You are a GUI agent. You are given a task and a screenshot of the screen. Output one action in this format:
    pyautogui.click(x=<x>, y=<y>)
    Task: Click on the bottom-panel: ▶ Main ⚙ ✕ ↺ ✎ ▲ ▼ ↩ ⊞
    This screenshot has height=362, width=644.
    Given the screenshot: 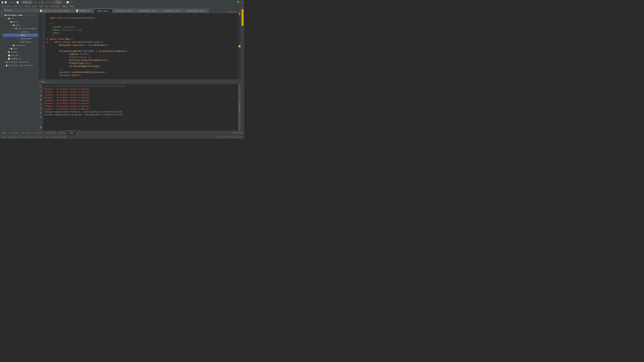 What is the action you would take?
    pyautogui.click(x=140, y=105)
    